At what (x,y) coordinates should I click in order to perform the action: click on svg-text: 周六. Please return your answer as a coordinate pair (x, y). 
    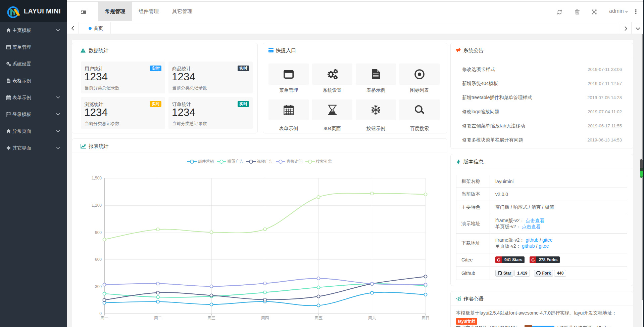
    Looking at the image, I should click on (372, 318).